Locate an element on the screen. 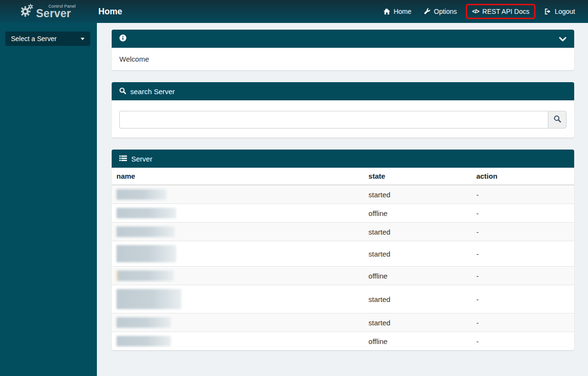 Image resolution: width=588 pixels, height=376 pixels. nav-options-label: Options is located at coordinates (445, 11).